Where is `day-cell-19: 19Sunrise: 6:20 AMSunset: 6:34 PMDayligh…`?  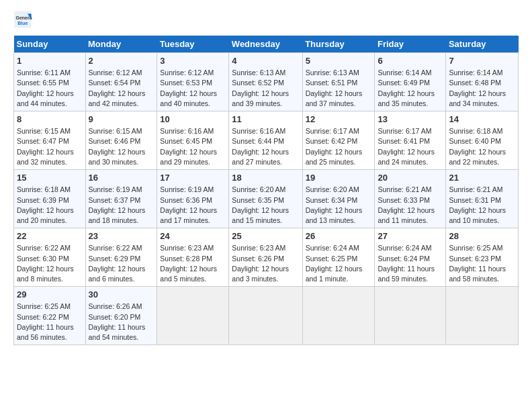 day-cell-19: 19Sunrise: 6:20 AMSunset: 6:34 PMDayligh… is located at coordinates (339, 199).